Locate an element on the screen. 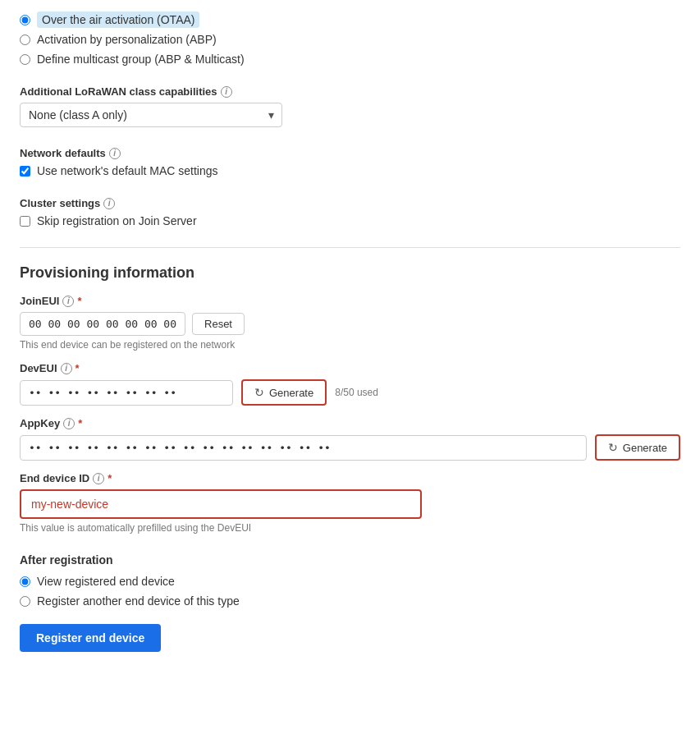 The image size is (700, 734). appkey-help-icon: i is located at coordinates (69, 424).